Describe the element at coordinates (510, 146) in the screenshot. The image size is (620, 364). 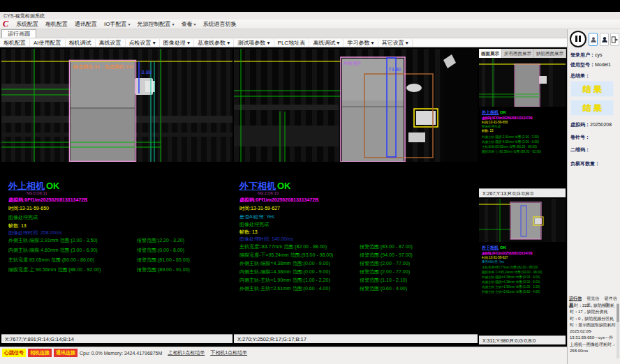
I see `mini-measurement: 主轨宽度:83.05mm 范围:(80.00 - 86.00)` at that location.